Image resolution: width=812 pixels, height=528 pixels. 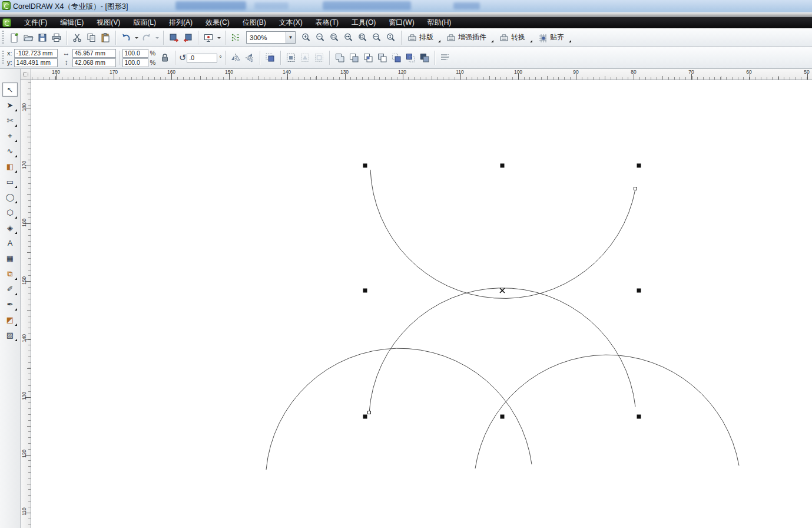 I want to click on intersect-button, so click(x=368, y=58).